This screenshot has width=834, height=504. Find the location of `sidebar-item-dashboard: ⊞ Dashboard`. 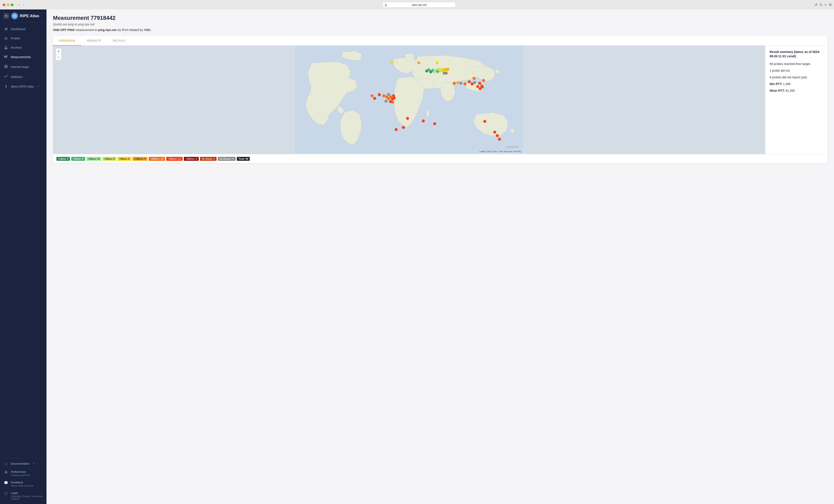

sidebar-item-dashboard: ⊞ Dashboard is located at coordinates (23, 29).